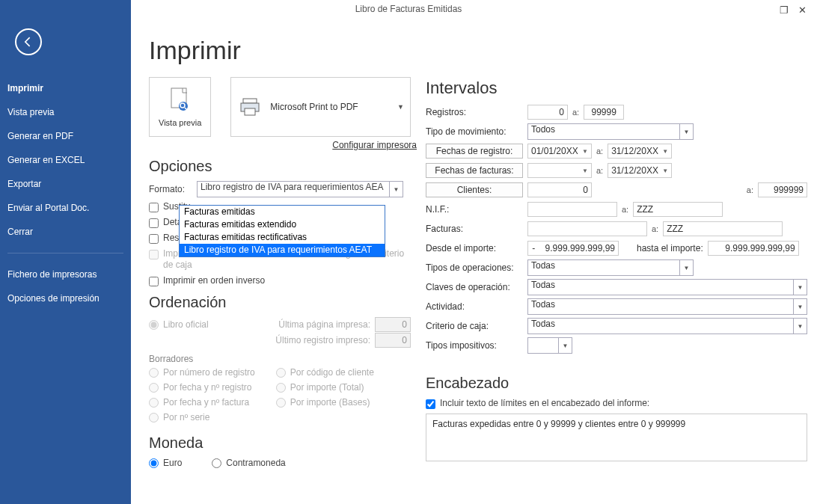  I want to click on radio-contramoneda, so click(217, 464).